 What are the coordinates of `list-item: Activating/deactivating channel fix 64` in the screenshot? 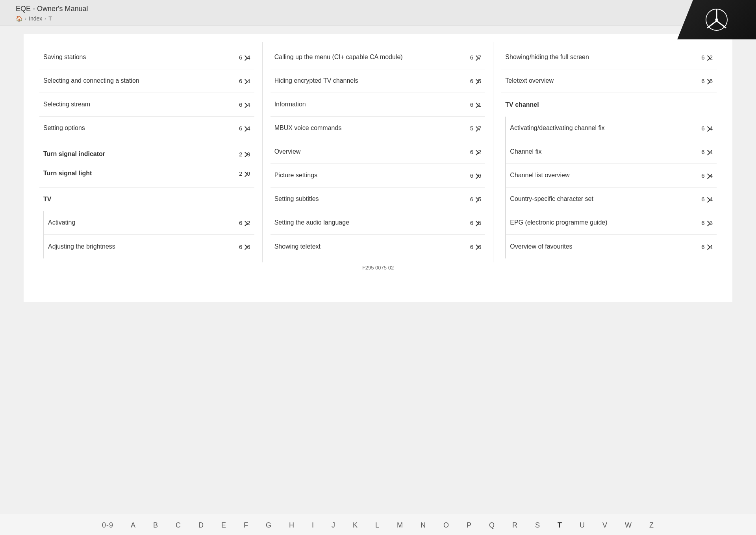 It's located at (611, 128).